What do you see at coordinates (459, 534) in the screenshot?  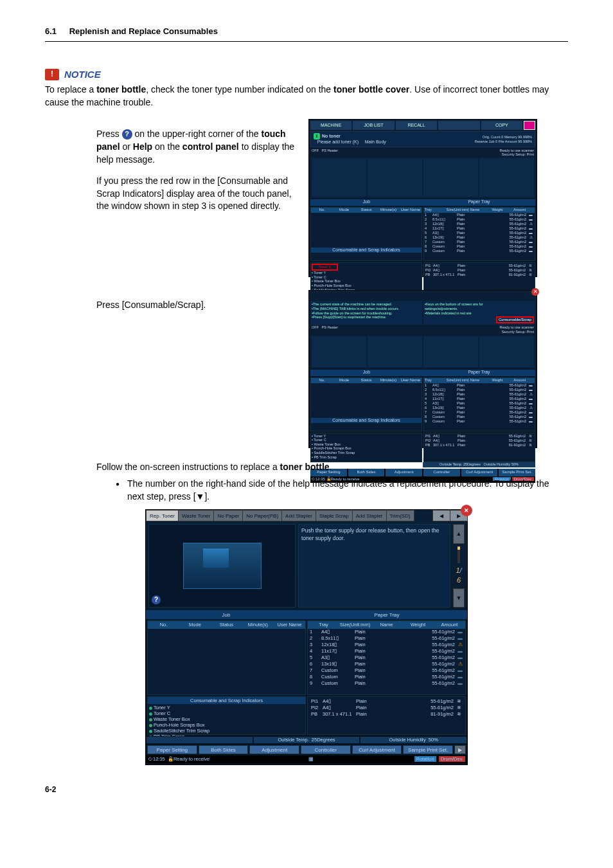 I see `step-up-icon: ▲` at bounding box center [459, 534].